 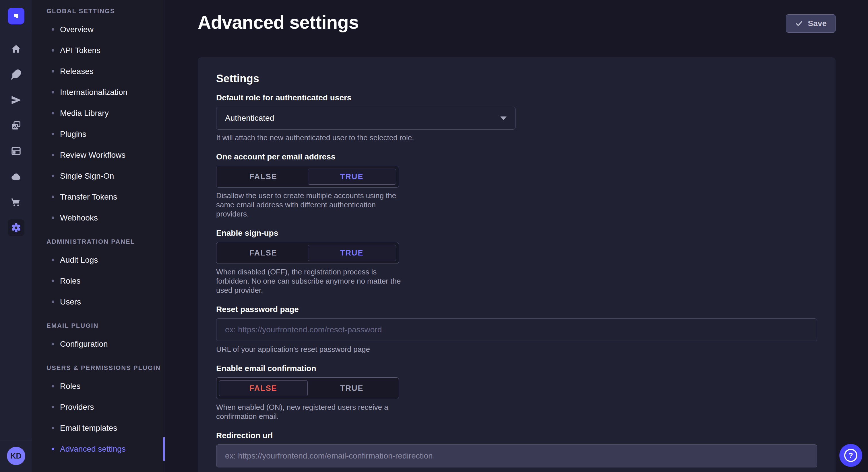 What do you see at coordinates (16, 202) in the screenshot?
I see `cart-icon` at bounding box center [16, 202].